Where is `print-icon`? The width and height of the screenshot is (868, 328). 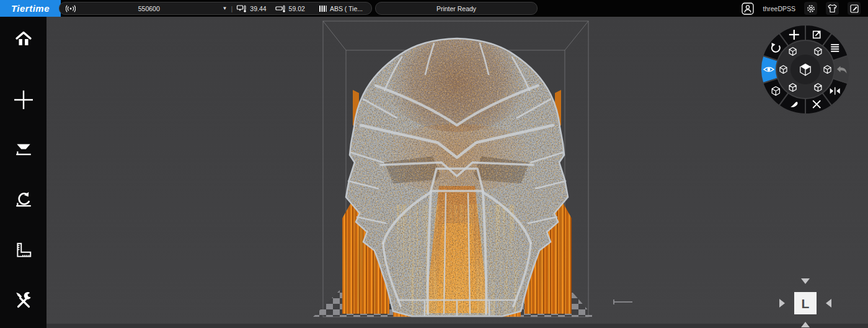
print-icon is located at coordinates (24, 149).